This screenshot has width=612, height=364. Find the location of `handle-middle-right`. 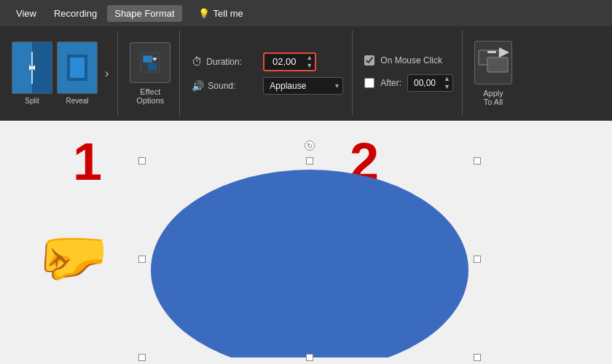

handle-middle-right is located at coordinates (477, 259).